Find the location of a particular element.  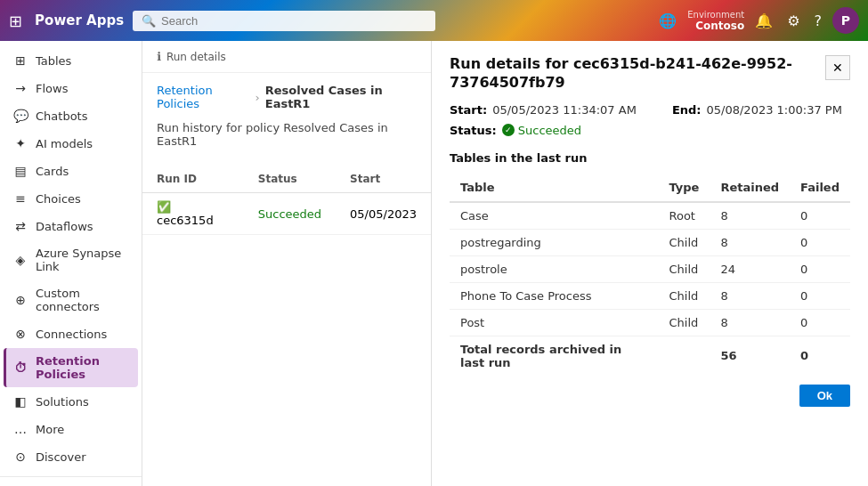

sidebar-label-chatbots: Chatbots is located at coordinates (61, 116).